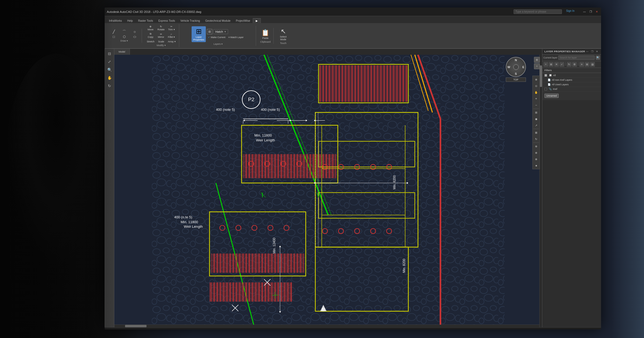 Image resolution: width=644 pixels, height=338 pixels. What do you see at coordinates (572, 80) in the screenshot?
I see `filter-non-xref: 📄 All non-Xref Layers` at bounding box center [572, 80].